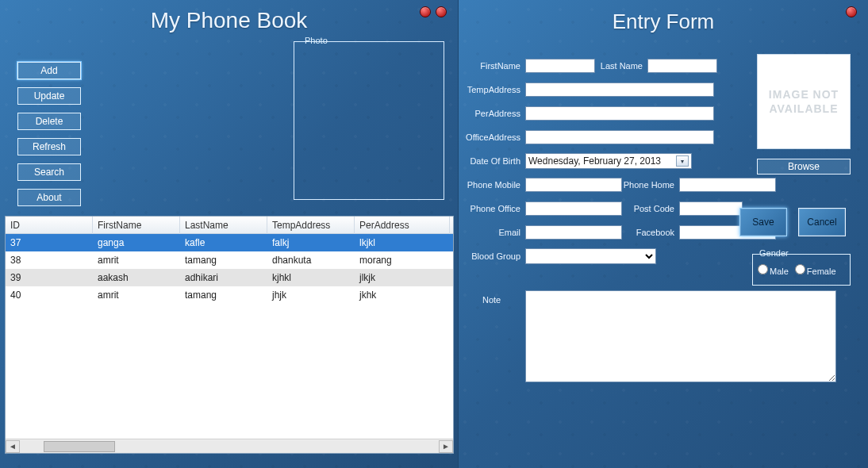  I want to click on label-note: Note, so click(492, 300).